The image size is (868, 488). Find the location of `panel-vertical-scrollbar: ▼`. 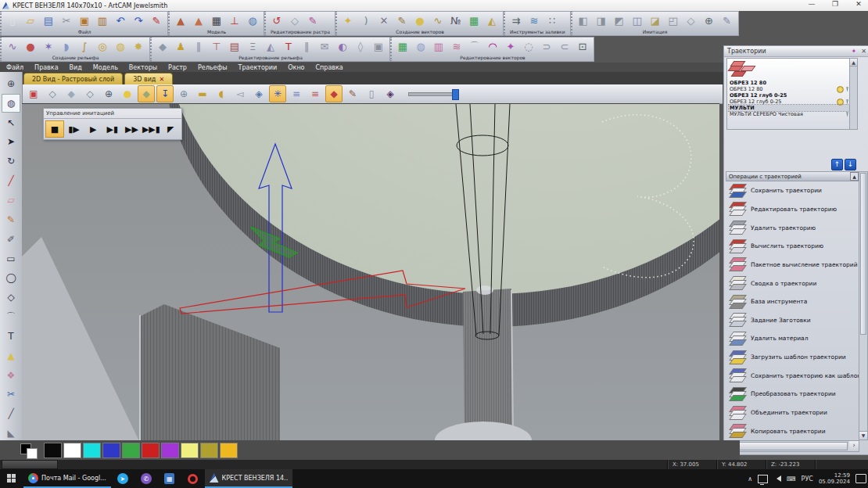

panel-vertical-scrollbar: ▼ is located at coordinates (863, 306).